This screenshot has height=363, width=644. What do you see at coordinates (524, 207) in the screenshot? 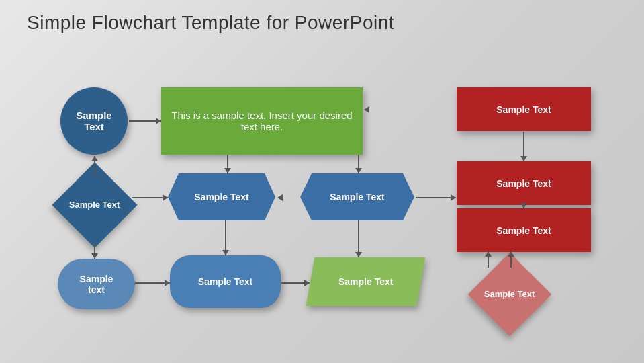
I see `arrow-red2-red3` at bounding box center [524, 207].